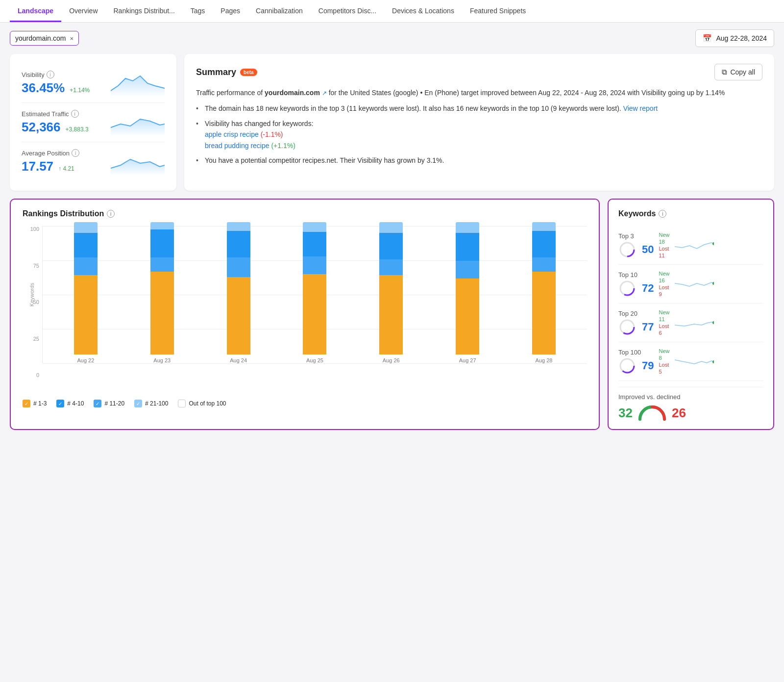 The height and width of the screenshot is (682, 784). Describe the element at coordinates (93, 123) in the screenshot. I see `metrics-card: Visibility i 36.45% +1.14%` at that location.